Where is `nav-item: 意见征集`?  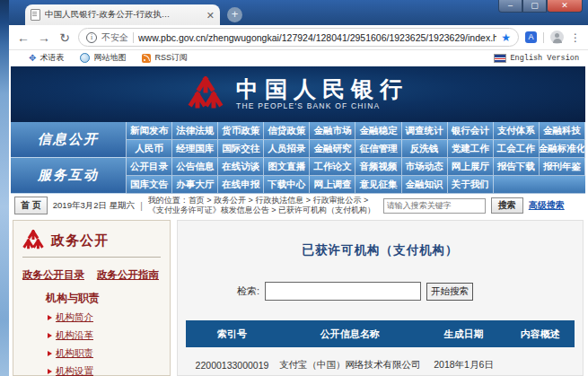 nav-item: 意见征集 is located at coordinates (379, 185).